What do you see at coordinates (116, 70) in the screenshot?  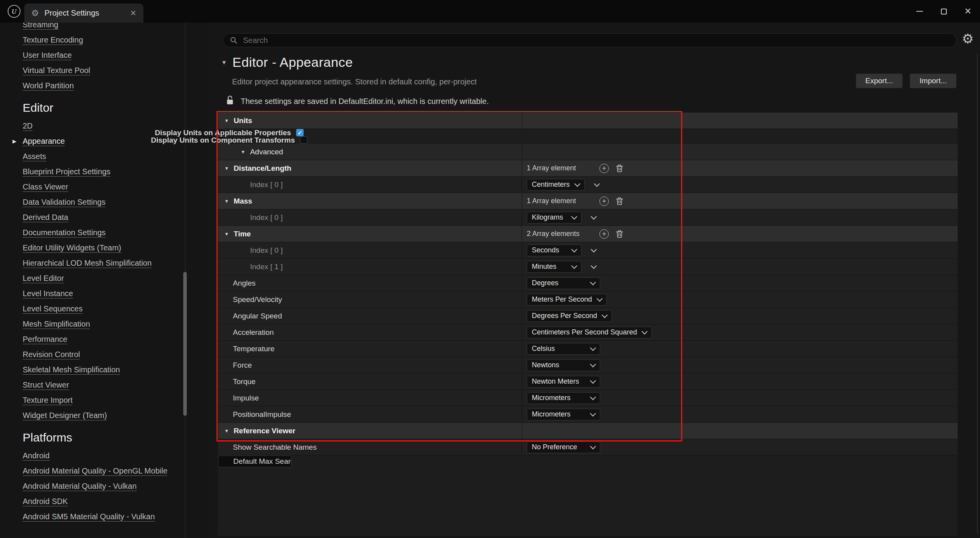 I see `sidebar-item-virtual-texture-pool: Virtual Texture Pool` at bounding box center [116, 70].